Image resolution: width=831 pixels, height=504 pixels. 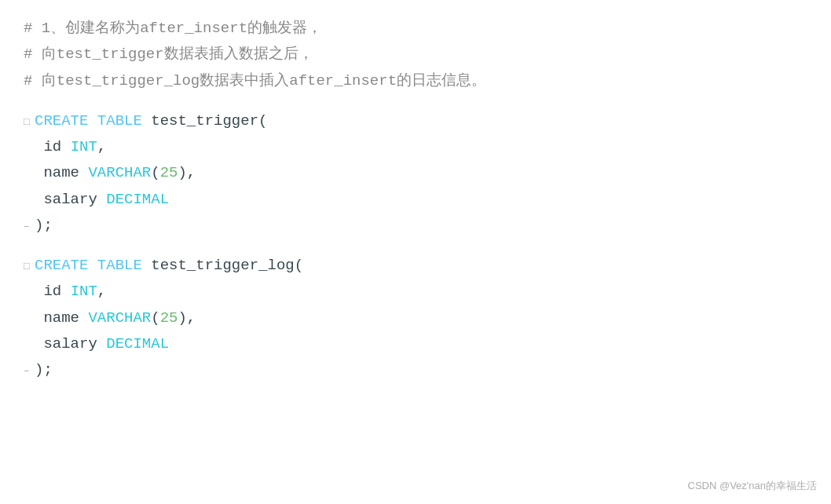 What do you see at coordinates (52, 292) in the screenshot?
I see `col-id-2: id` at bounding box center [52, 292].